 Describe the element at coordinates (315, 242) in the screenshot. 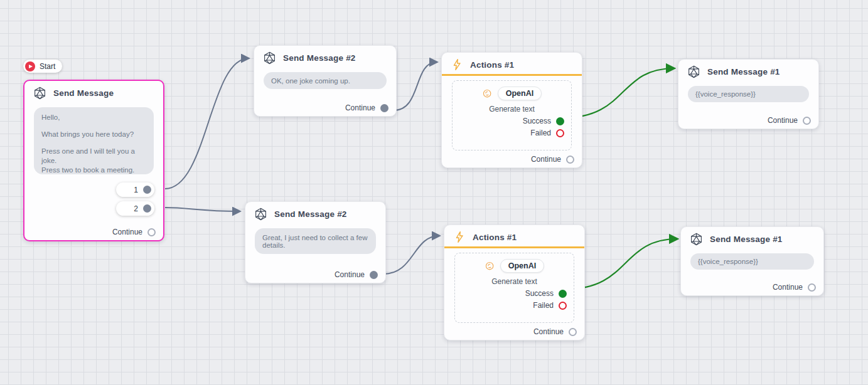

I see `node-send-message-2-bottom: Send Message #2 Great, I just need to co…` at that location.